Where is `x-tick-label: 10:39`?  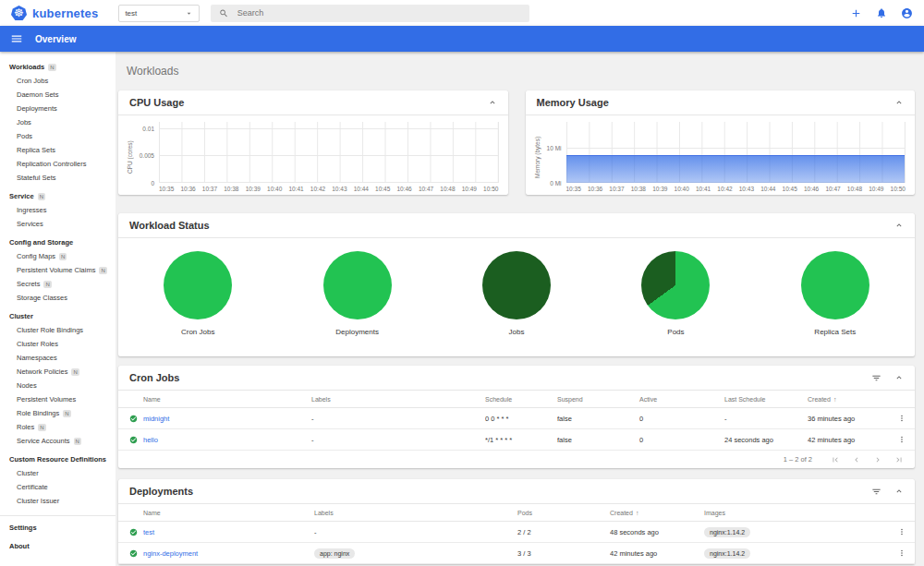
x-tick-label: 10:39 is located at coordinates (660, 188).